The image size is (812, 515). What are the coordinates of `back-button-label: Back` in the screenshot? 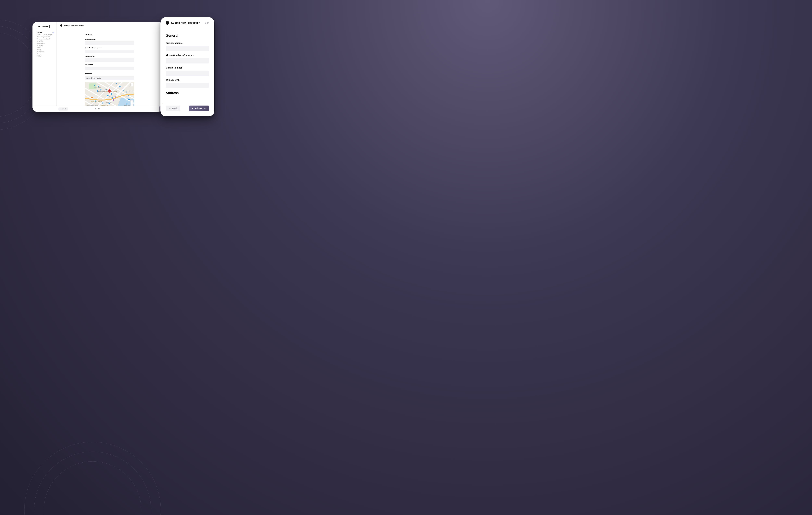 It's located at (175, 109).